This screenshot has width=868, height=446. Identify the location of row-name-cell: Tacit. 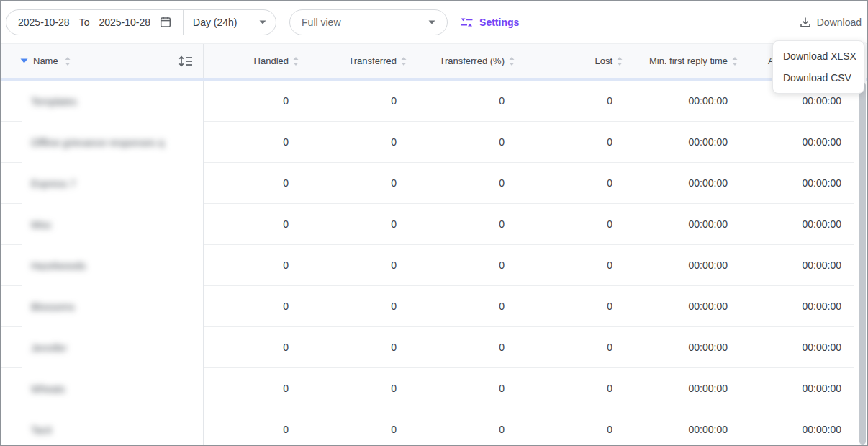
(113, 428).